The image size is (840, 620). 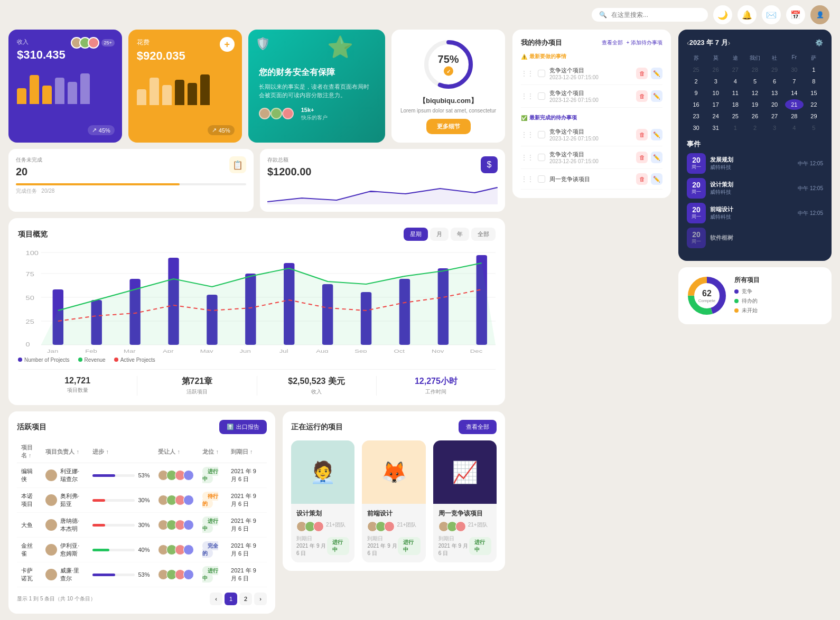 I want to click on moon-icon: 🌙, so click(x=723, y=15).